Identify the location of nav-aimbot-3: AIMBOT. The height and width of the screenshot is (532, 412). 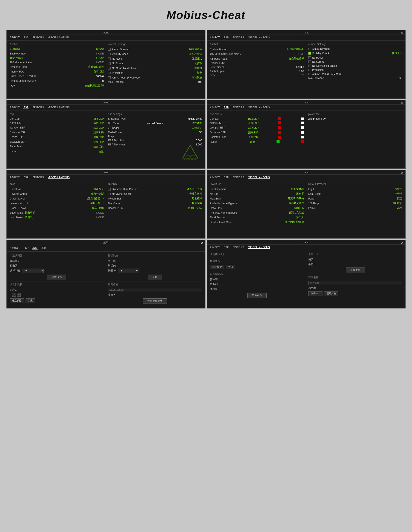
(15, 107).